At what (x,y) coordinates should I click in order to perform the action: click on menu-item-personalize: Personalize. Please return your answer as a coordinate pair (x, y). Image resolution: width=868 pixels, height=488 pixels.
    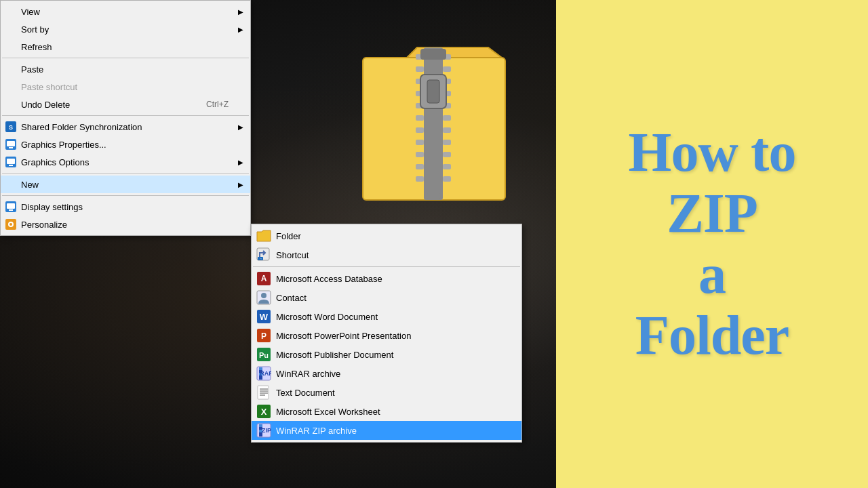
    Looking at the image, I should click on (125, 224).